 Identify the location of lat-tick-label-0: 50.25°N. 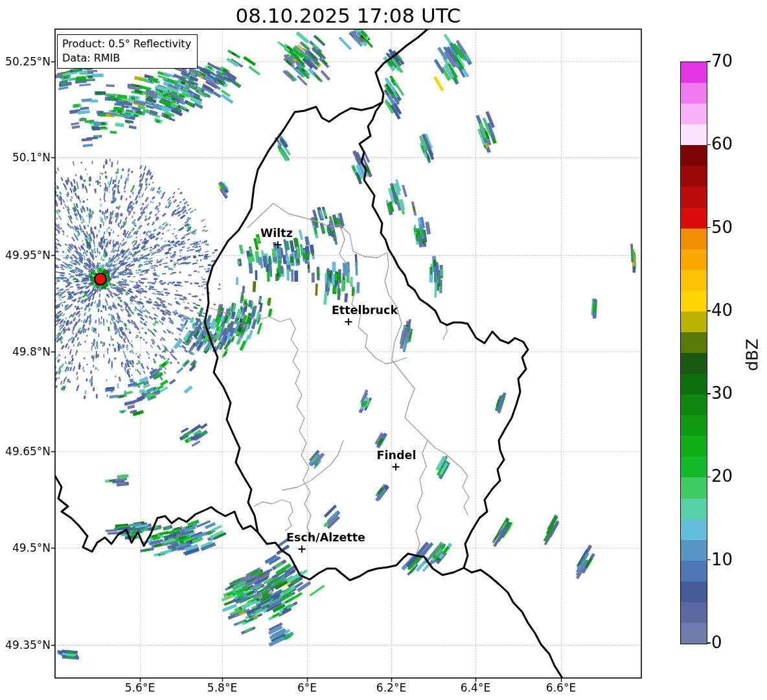
(25, 62).